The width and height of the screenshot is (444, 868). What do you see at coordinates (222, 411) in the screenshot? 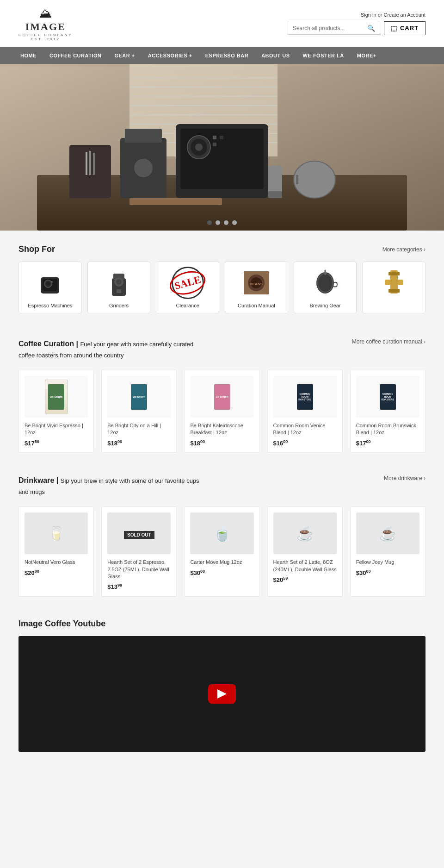
I see `product-card: Be Bright Be Bright Kaleidoscope Breakfa…` at bounding box center [222, 411].